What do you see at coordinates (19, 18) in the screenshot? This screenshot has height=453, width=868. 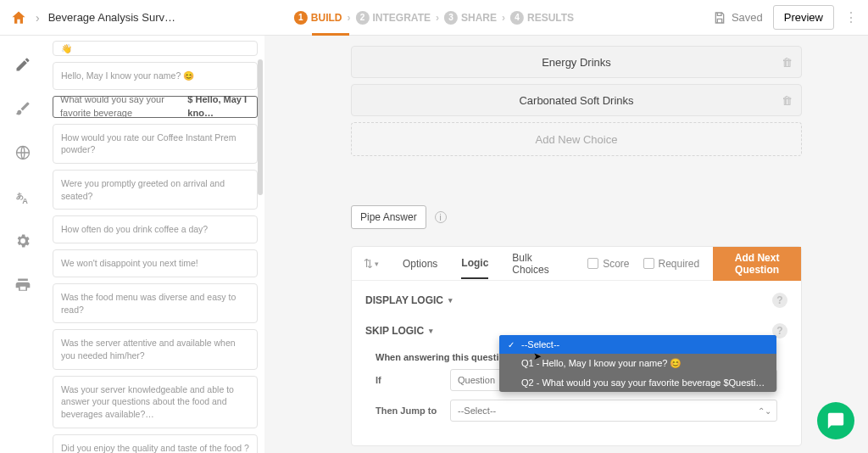 I see `home-icon` at bounding box center [19, 18].